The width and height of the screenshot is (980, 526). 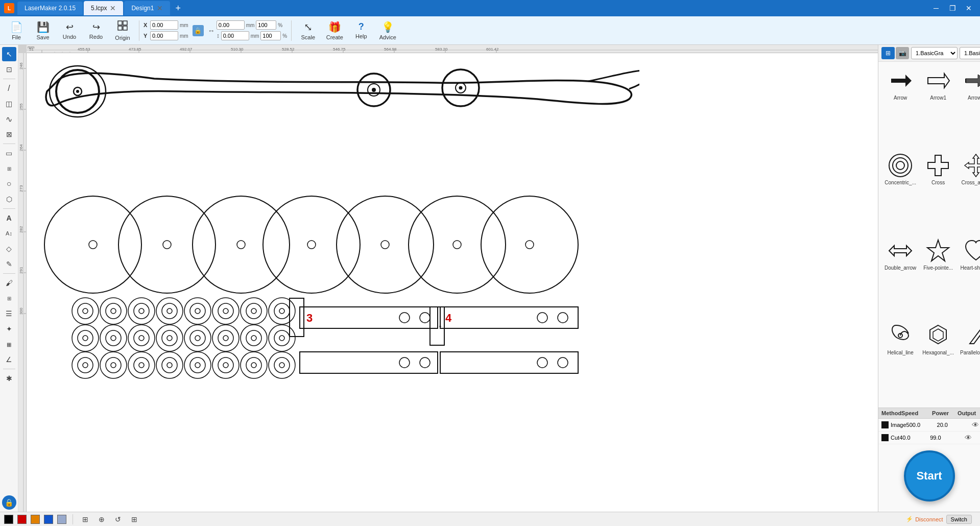 I want to click on tab-add-button: +, so click(x=178, y=8).